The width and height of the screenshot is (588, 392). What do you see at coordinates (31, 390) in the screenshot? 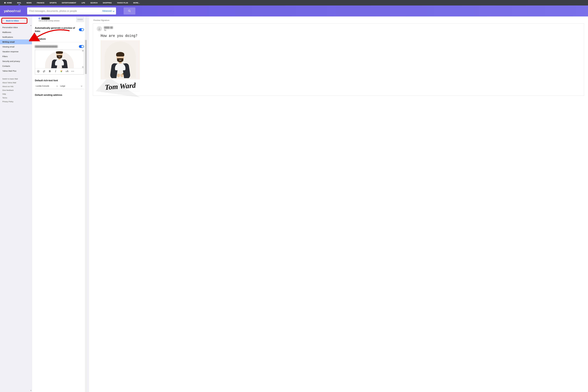
I see `scroll-down-icon: ▼` at bounding box center [31, 390].